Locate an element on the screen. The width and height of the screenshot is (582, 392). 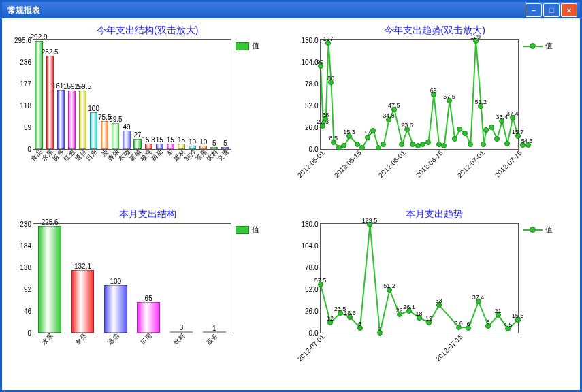
point-label: 80 is located at coordinates (331, 78).